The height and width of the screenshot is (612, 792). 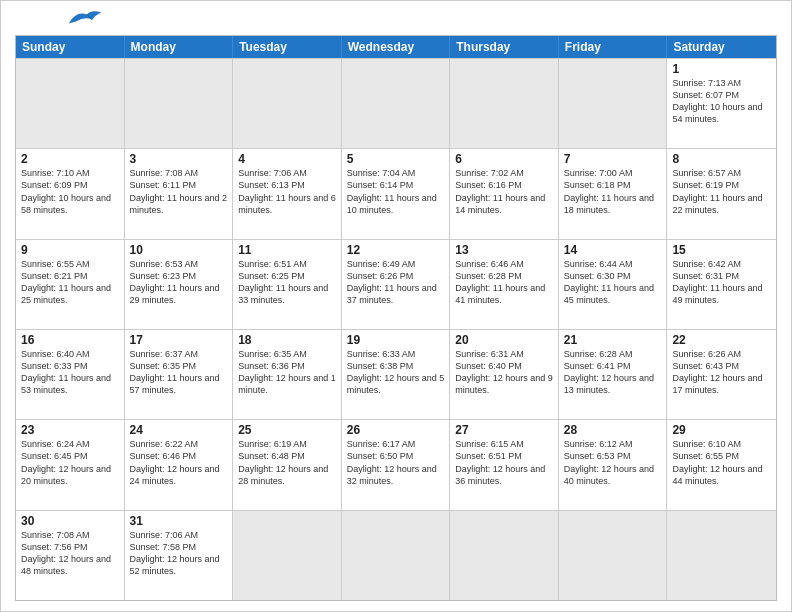 What do you see at coordinates (396, 462) in the screenshot?
I see `cell-info: Sunrise: 6:17 AM Sunset: 6:50 PM Dayligh…` at bounding box center [396, 462].